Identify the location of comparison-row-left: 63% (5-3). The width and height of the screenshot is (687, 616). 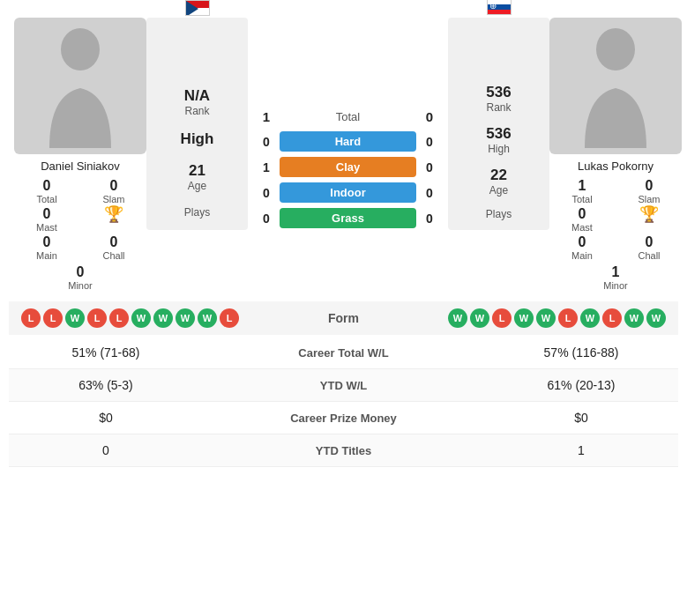
(106, 385).